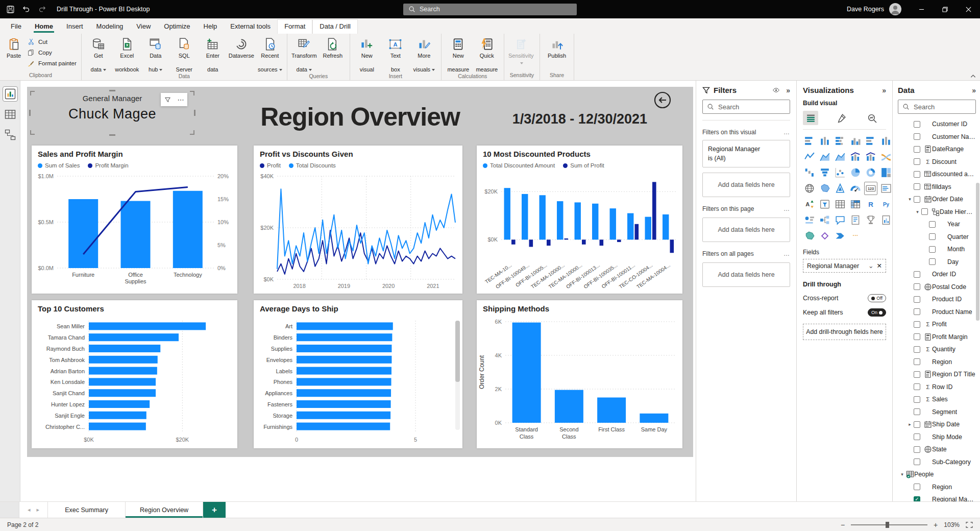  Describe the element at coordinates (52, 63) in the screenshot. I see `format-painter-button: Format painter` at that location.